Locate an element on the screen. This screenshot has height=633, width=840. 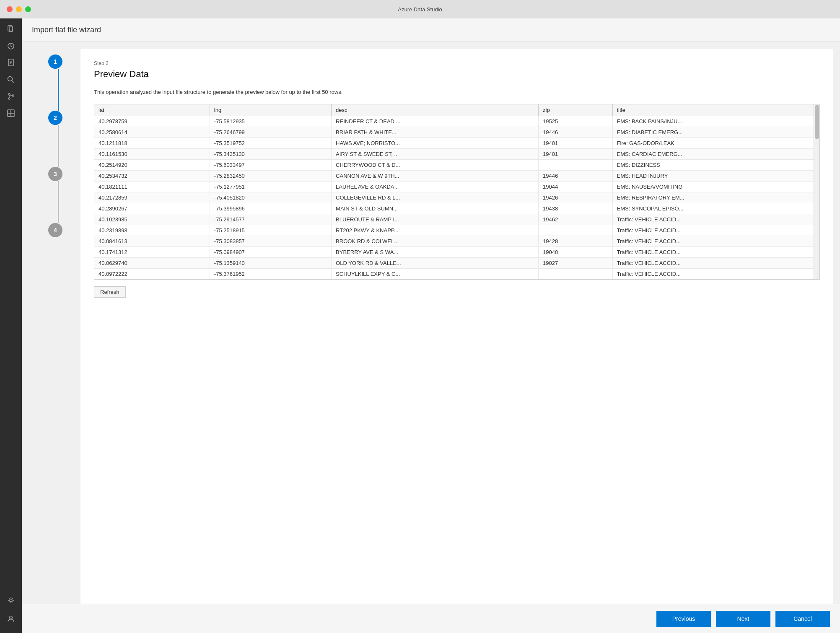
sidebar-icon-settings is located at coordinates (11, 600).